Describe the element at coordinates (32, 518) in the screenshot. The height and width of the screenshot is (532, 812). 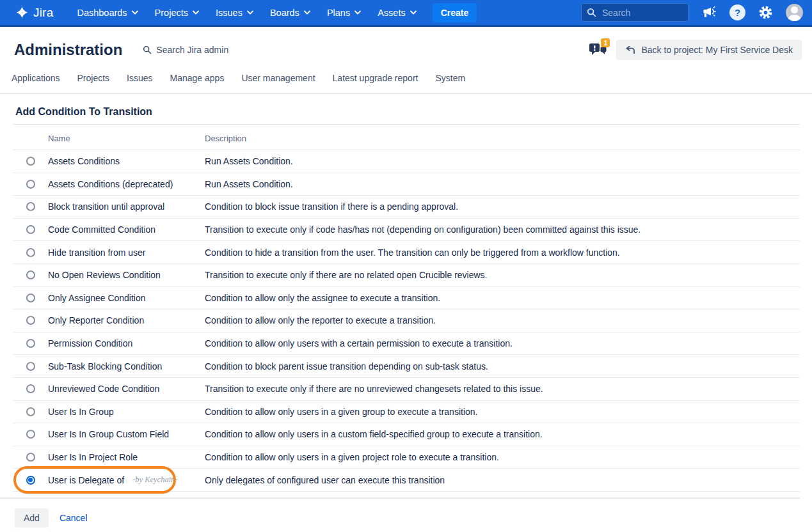
I see `add-button: Add` at that location.